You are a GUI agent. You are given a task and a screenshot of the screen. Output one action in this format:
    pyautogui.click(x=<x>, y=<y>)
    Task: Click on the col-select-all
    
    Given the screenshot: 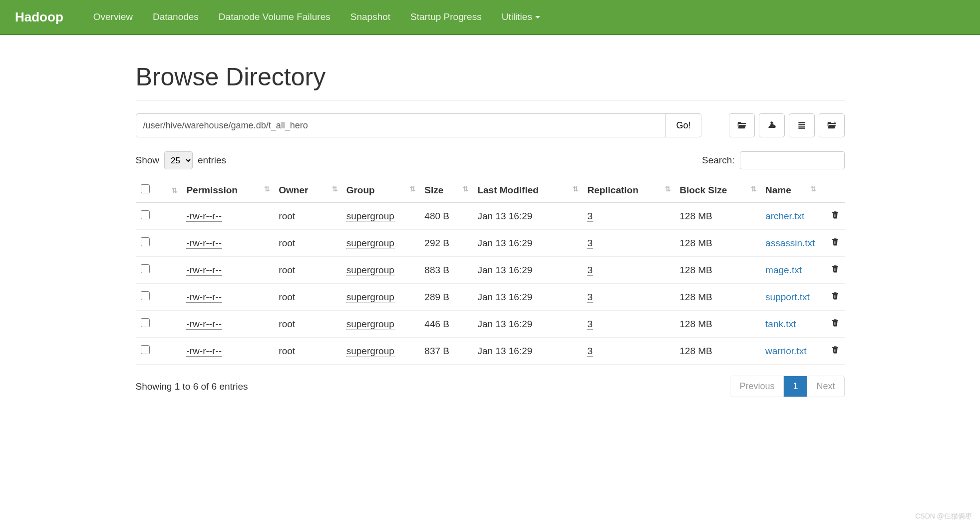 What is the action you would take?
    pyautogui.click(x=147, y=190)
    